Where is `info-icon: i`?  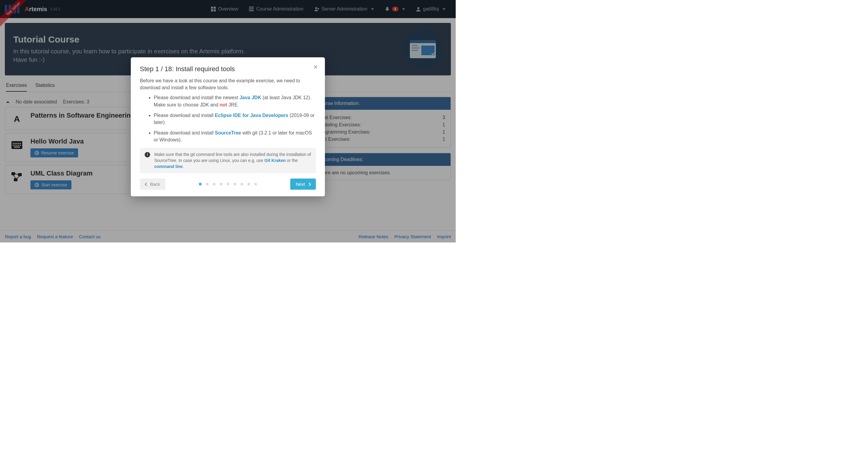
info-icon: i is located at coordinates (147, 155).